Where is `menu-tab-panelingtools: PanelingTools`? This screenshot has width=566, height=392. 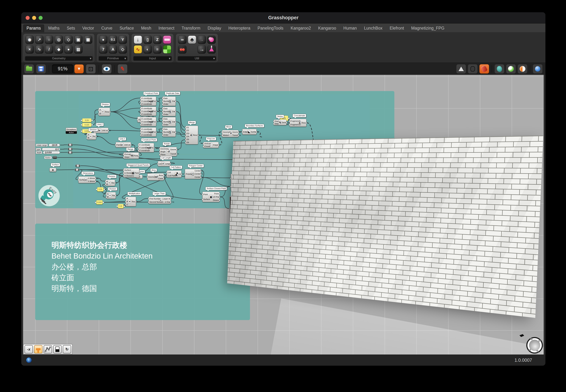
menu-tab-panelingtools: PanelingTools is located at coordinates (270, 28).